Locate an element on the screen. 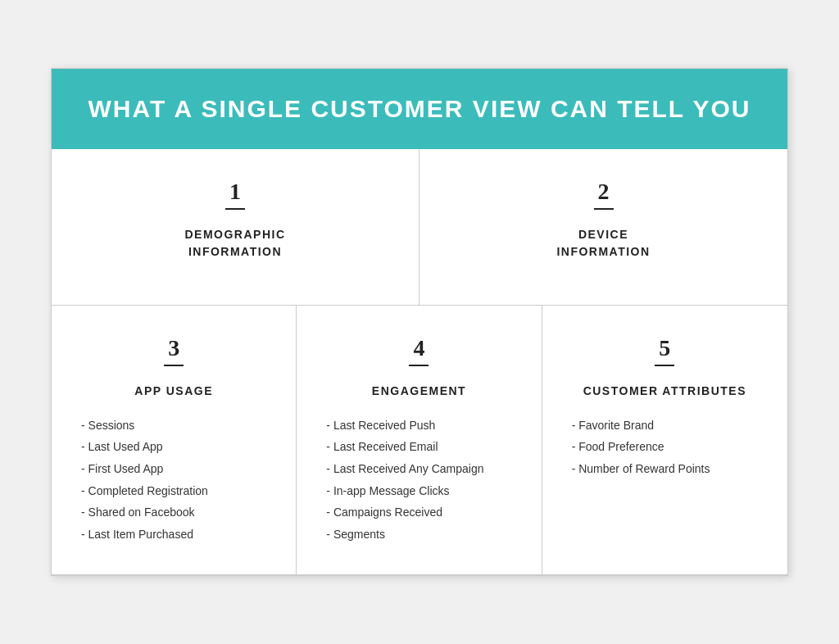 This screenshot has width=839, height=644. list-item: - Shared on Facebook is located at coordinates (174, 513).